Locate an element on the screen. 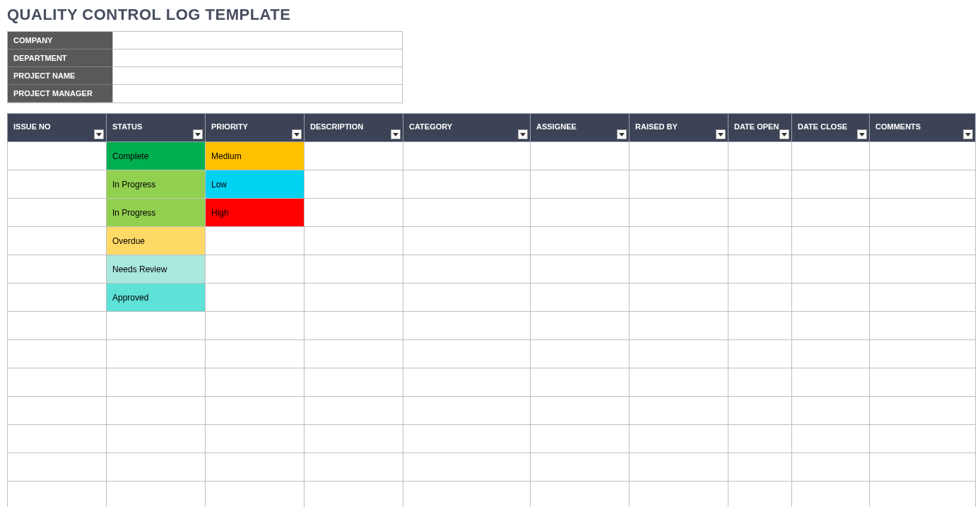  cell-status: Needs Review is located at coordinates (156, 269).